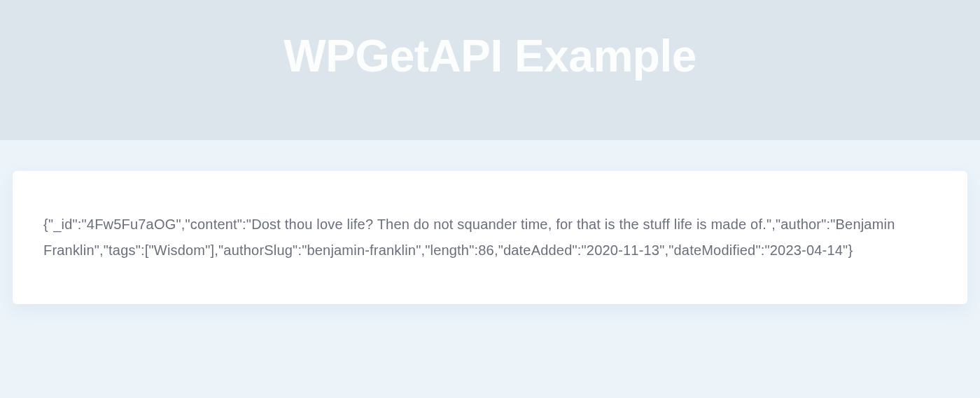 The width and height of the screenshot is (980, 398). I want to click on json-output: {"_id":"4Fw5Fu7aOG","content":"Dost thou…, so click(490, 238).